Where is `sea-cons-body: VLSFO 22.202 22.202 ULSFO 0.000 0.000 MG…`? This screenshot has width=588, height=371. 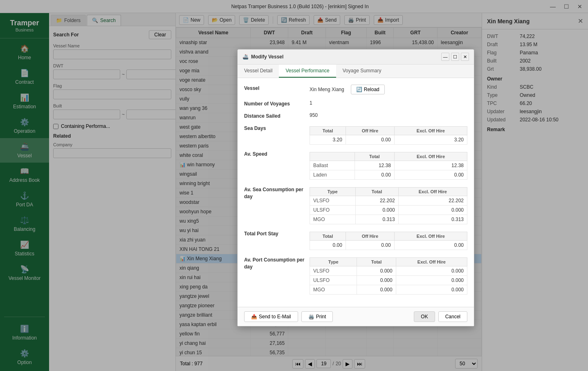 sea-cons-body: VLSFO 22.202 22.202 ULSFO 0.000 0.000 MG… is located at coordinates (388, 210).